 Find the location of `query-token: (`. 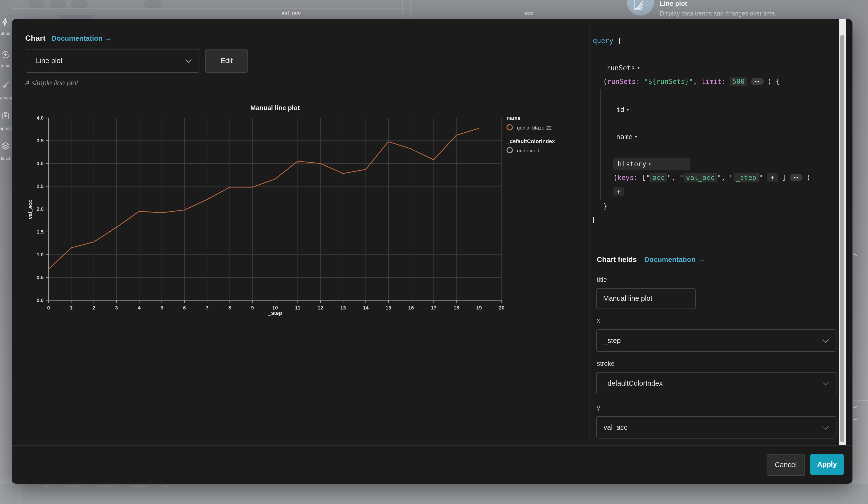

query-token: ( is located at coordinates (605, 81).